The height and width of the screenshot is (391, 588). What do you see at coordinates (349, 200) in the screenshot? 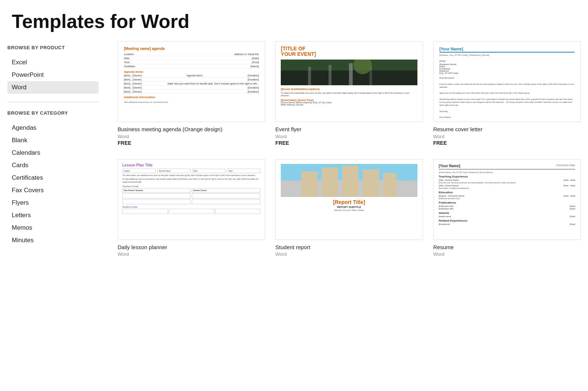
I see `template-thumbnail-report: [Report Title] REPORT SUBTITLE [Name] | …` at bounding box center [349, 200].